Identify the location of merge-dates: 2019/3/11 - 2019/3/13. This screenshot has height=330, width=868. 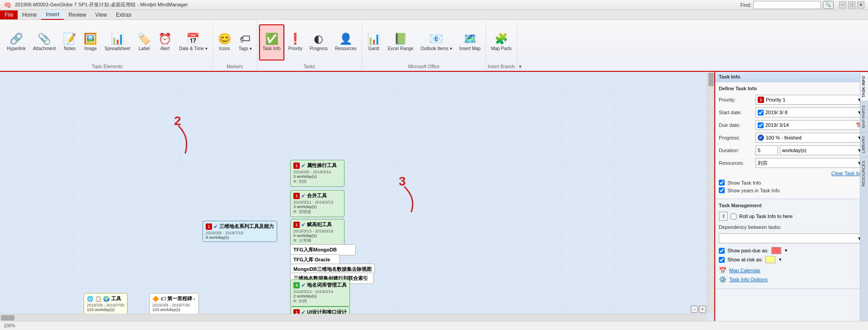
(317, 202).